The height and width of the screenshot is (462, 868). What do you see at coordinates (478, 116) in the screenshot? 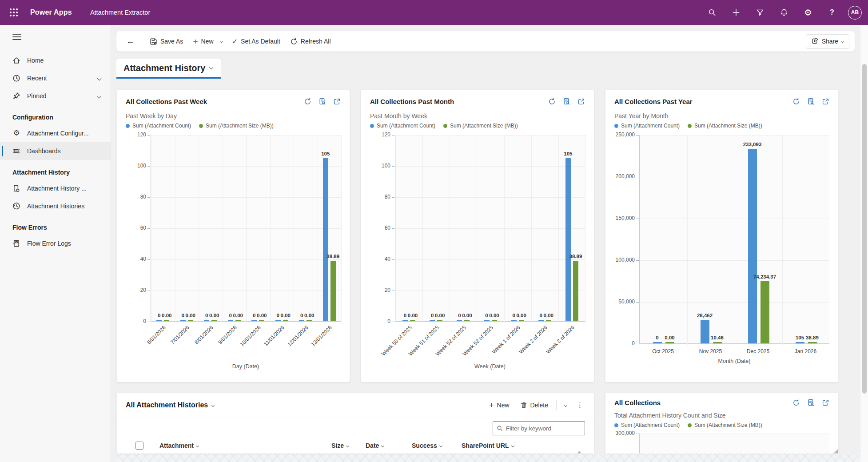
I see `chart-subtitle: Past Month by Week` at bounding box center [478, 116].